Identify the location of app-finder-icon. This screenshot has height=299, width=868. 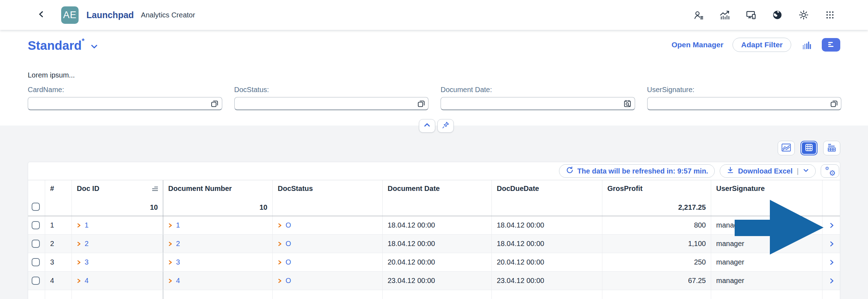
(830, 15).